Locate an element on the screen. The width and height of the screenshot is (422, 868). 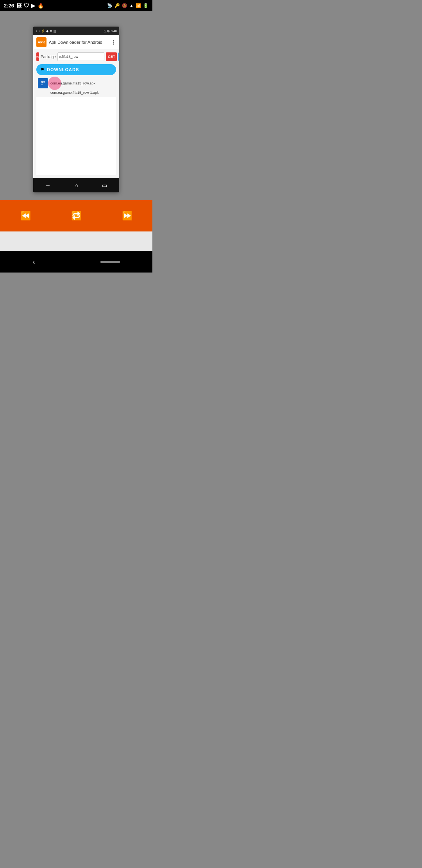
gray-background: ↓ ↓ ⚡ ◆ ✱ ||| 오후 8:40 APK Apk Downloader… is located at coordinates (76, 106).